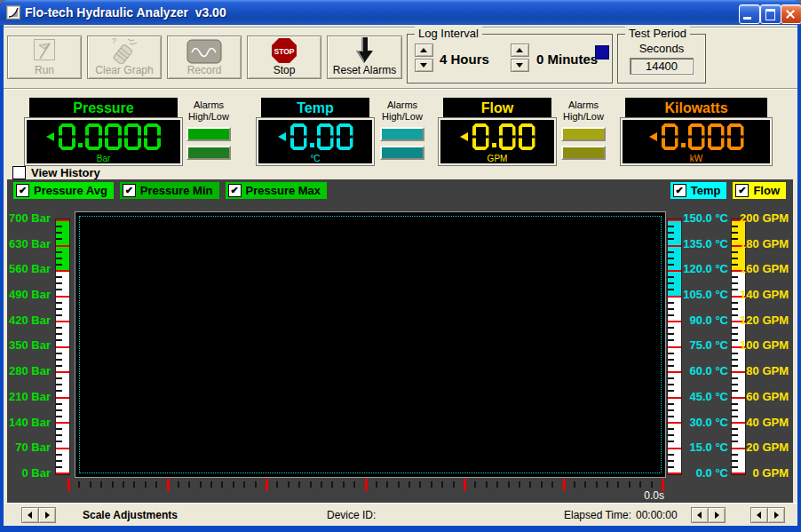  Describe the element at coordinates (771, 14) in the screenshot. I see `maximize-button` at that location.